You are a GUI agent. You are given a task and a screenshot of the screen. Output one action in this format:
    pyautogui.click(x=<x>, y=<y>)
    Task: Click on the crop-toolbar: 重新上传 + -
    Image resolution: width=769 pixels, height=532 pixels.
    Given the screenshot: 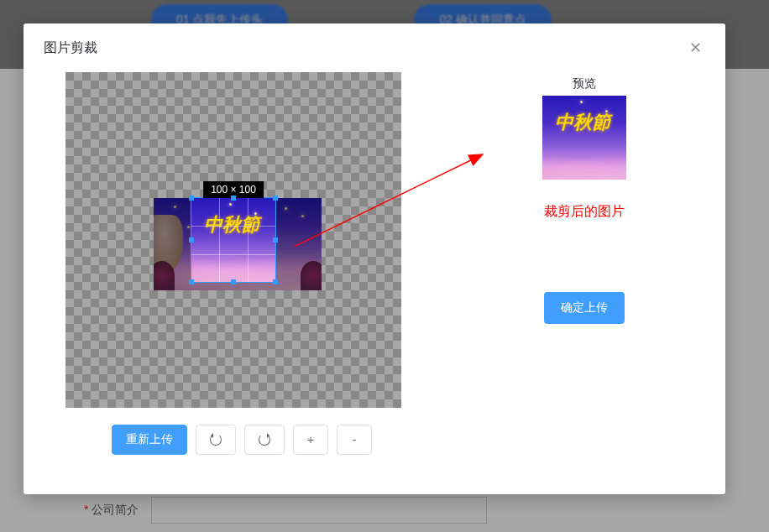 What is the action you would take?
    pyautogui.click(x=374, y=440)
    